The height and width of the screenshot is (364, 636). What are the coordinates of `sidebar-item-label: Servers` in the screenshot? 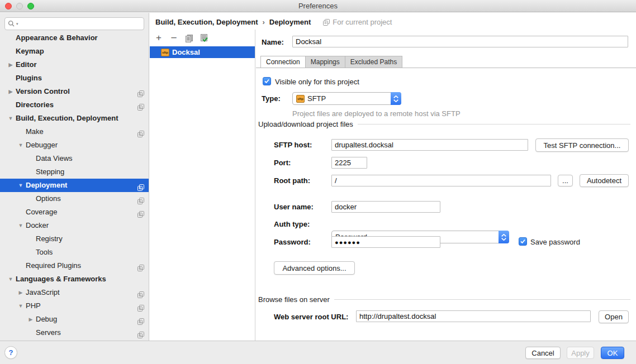 It's located at (48, 333).